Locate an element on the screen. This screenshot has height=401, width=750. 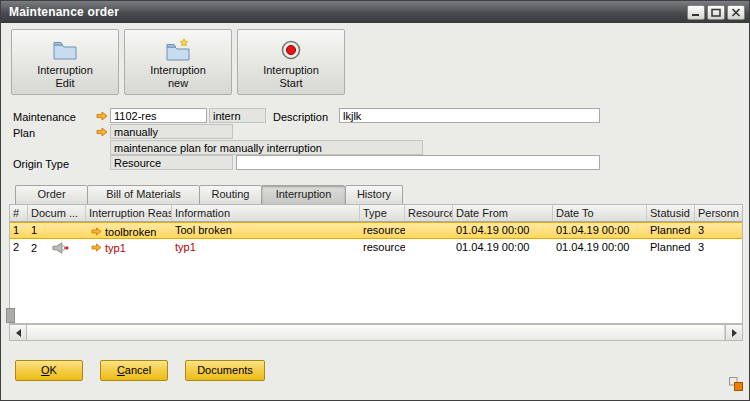
tab-history: History is located at coordinates (374, 194).